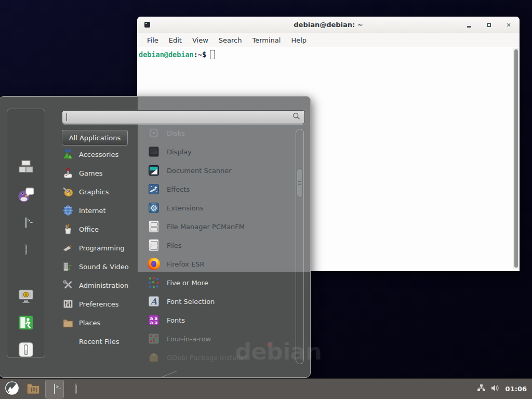 The width and height of the screenshot is (532, 399). What do you see at coordinates (300, 183) in the screenshot?
I see `menu-scrollbar-thumb` at bounding box center [300, 183].